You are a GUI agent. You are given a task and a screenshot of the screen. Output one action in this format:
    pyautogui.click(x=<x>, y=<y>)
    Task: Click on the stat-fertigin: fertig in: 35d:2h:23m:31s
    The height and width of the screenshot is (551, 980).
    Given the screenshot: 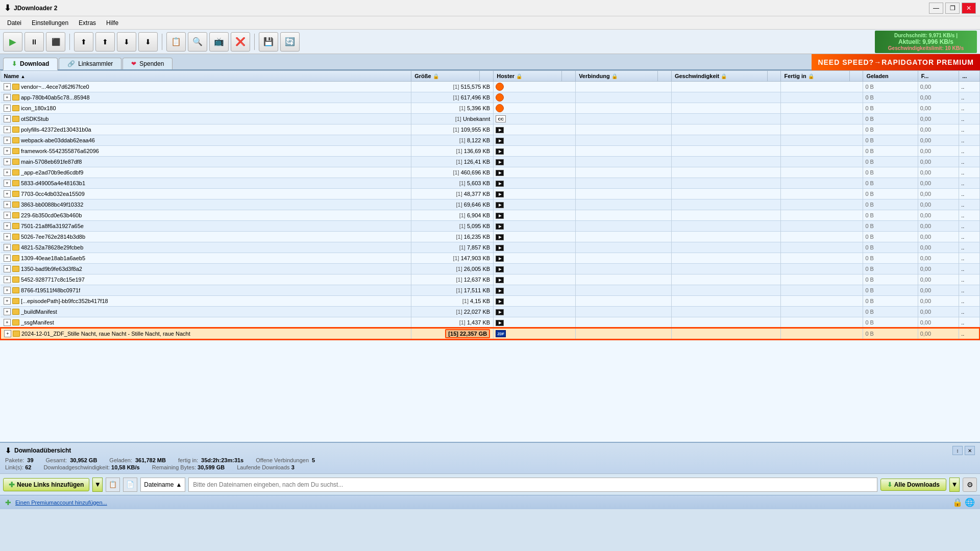 What is the action you would take?
    pyautogui.click(x=211, y=460)
    